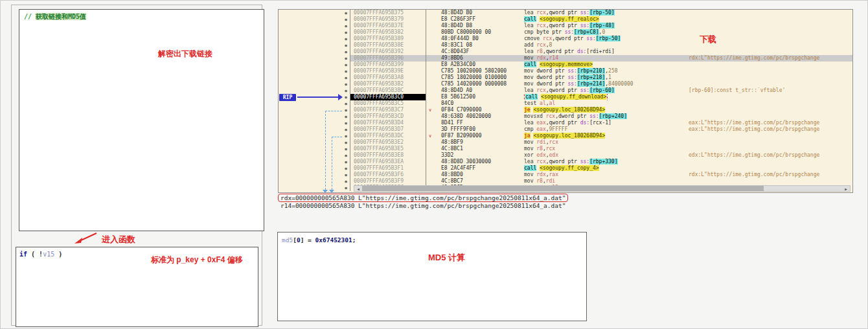  Describe the element at coordinates (387, 39) in the screenshot. I see `instruction-address: 00007FFFA695B389` at that location.